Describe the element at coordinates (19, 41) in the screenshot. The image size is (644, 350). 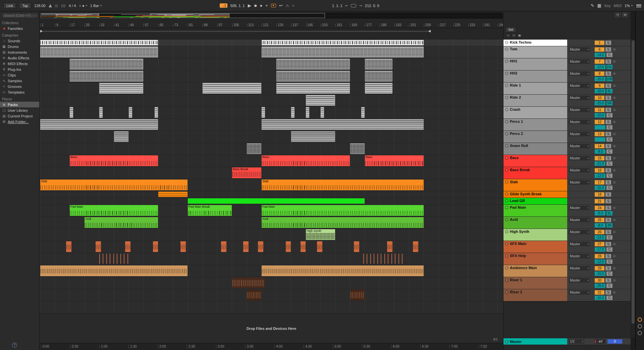
I see `sidebar-item-sounds: ♪Sounds` at that location.